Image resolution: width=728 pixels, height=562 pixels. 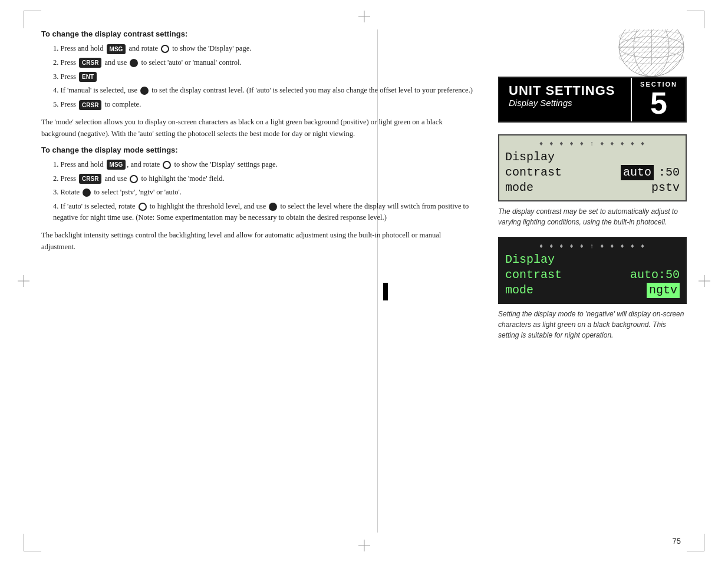 What do you see at coordinates (659, 103) in the screenshot?
I see `section-num: 5` at bounding box center [659, 103].